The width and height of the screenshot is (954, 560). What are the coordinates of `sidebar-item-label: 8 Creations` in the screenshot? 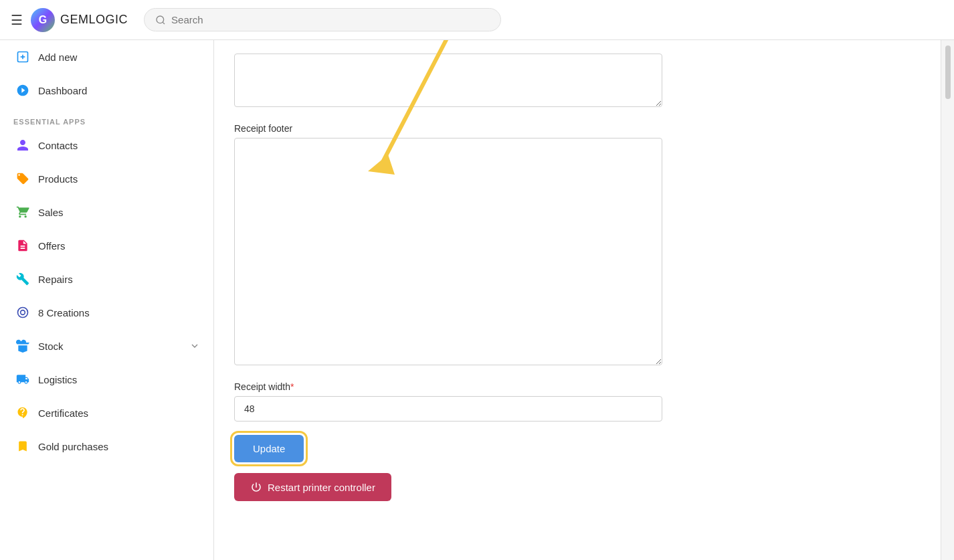 It's located at (64, 313).